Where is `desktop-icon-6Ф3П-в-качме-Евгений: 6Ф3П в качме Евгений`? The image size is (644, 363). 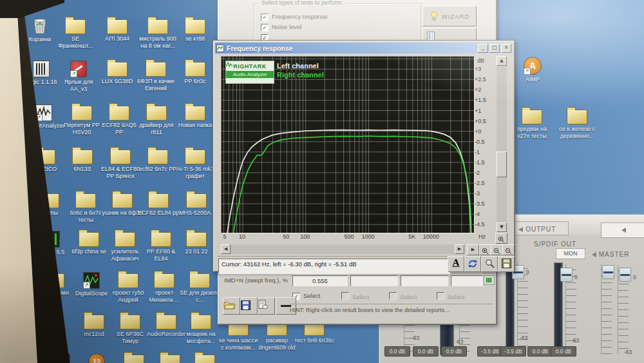 desktop-icon-6Ф3П-в-качме-Евгений: 6Ф3П в качме Евгений is located at coordinates (156, 76).